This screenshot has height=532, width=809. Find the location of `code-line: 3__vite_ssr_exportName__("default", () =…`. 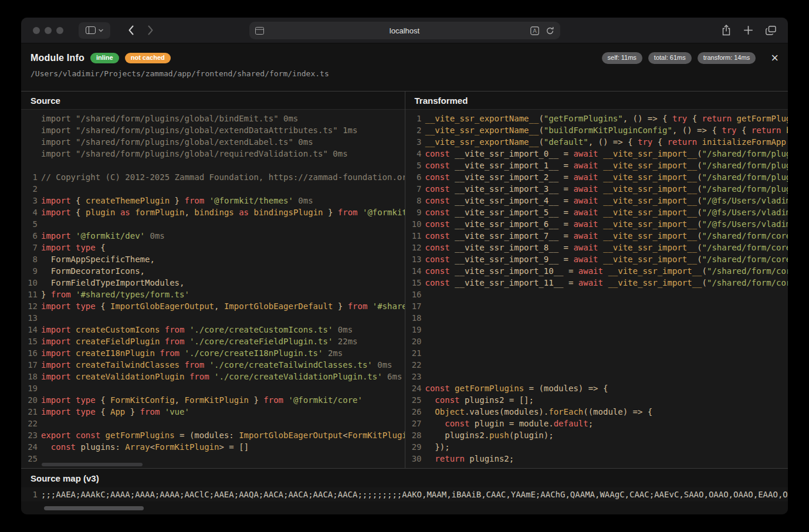

code-line: 3__vite_ssr_exportName__("default", () =… is located at coordinates (598, 142).